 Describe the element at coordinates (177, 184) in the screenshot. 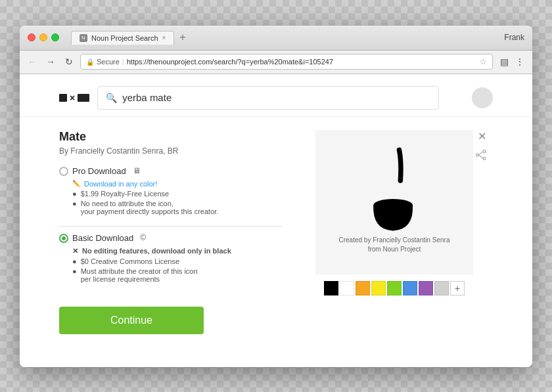

I see `pro-download-color-link: ✏️ Download in any color!` at that location.